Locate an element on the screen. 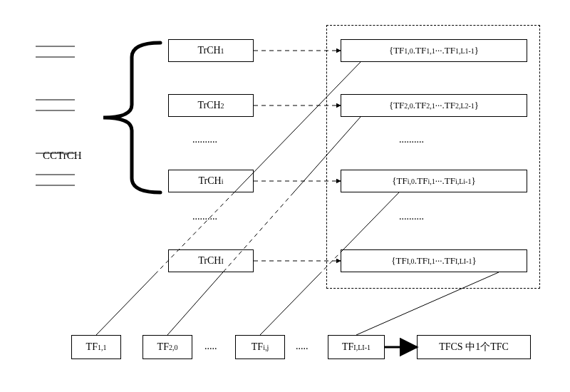 This screenshot has width=570, height=392. bottom-tf-2: TFi,j is located at coordinates (260, 347).